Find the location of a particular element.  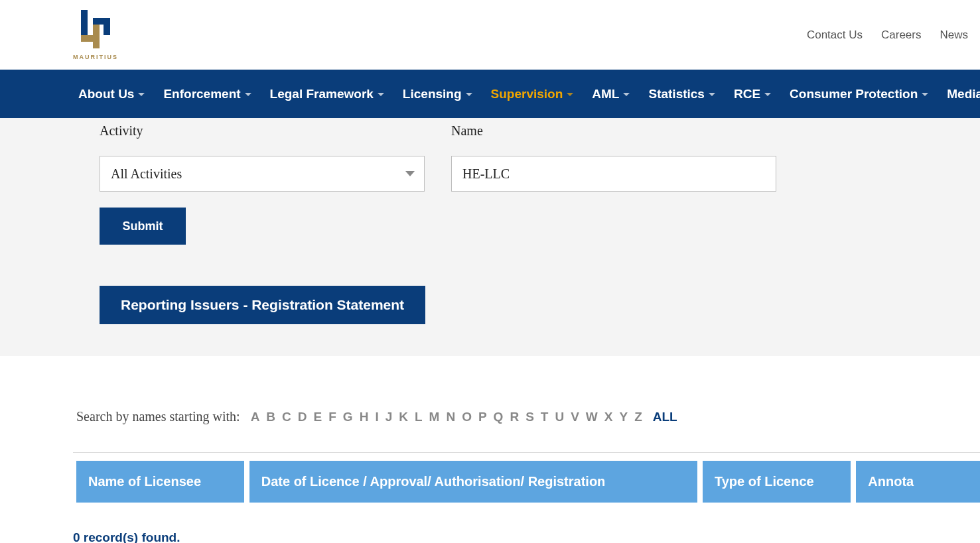

nav-licensing: Licensing is located at coordinates (438, 94).